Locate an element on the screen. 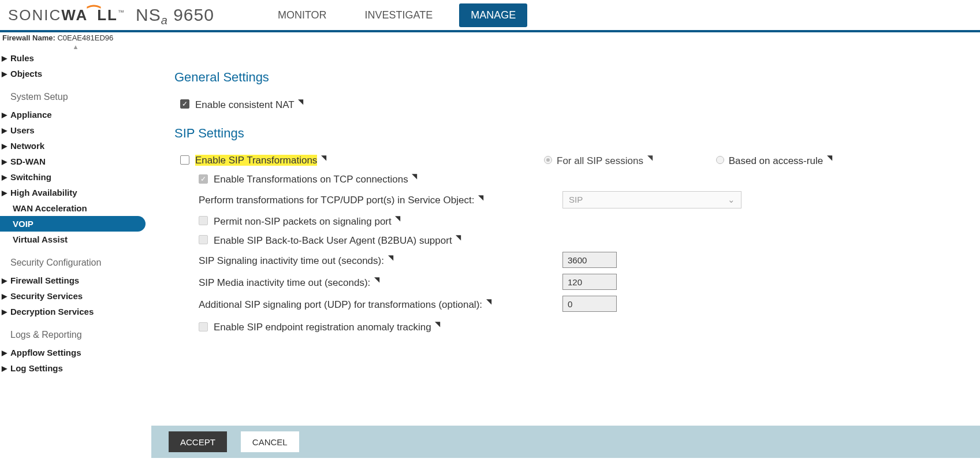 This screenshot has width=980, height=462. chevron-down-icon: ⌄ is located at coordinates (731, 200).